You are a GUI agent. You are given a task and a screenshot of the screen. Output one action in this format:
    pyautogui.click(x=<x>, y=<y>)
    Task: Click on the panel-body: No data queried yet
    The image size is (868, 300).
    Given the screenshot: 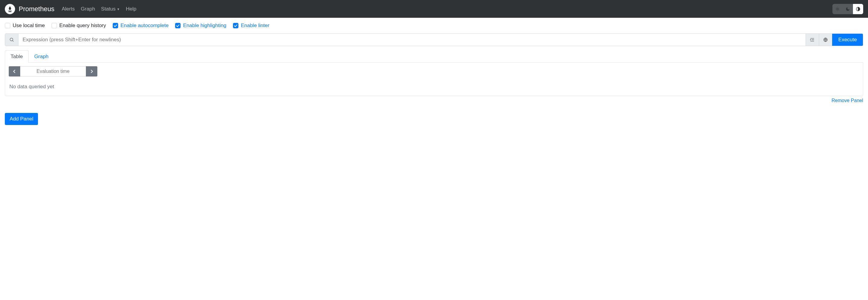 What is the action you would take?
    pyautogui.click(x=434, y=79)
    